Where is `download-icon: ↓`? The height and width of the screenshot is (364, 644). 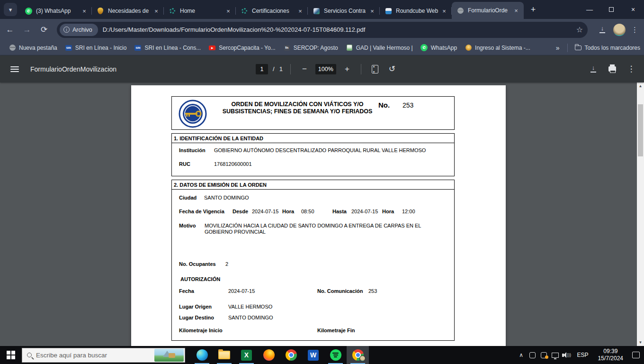 download-icon: ↓ is located at coordinates (602, 30).